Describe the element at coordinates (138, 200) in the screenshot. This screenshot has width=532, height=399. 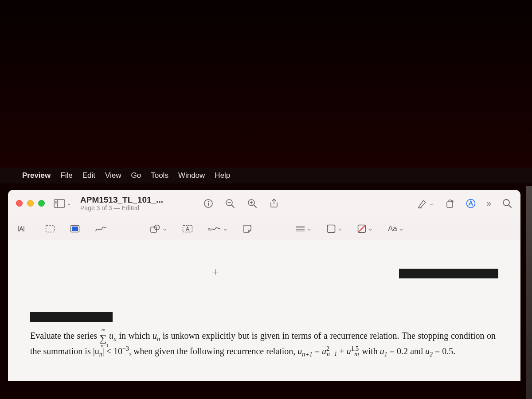
I see `document-title: APM1513_TL_101_...` at that location.